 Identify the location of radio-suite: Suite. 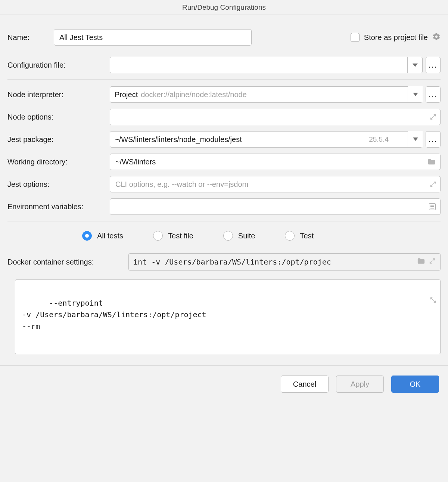
(239, 236).